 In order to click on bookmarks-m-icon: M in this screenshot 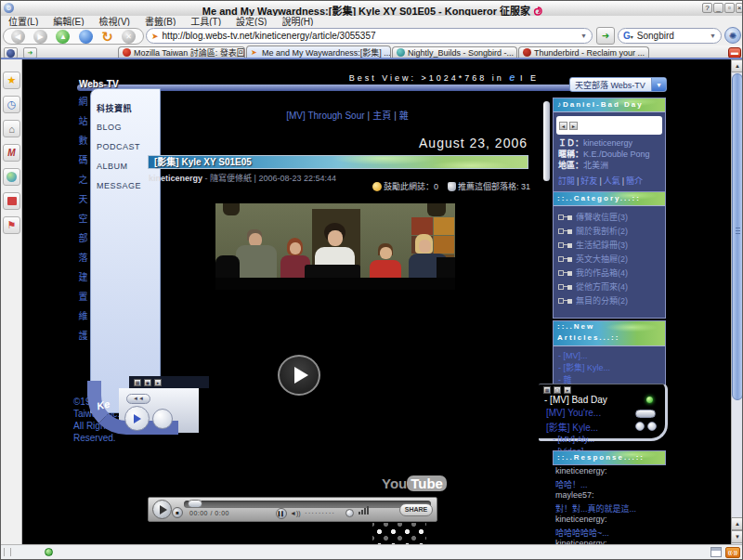, I will do `click(11, 152)`.